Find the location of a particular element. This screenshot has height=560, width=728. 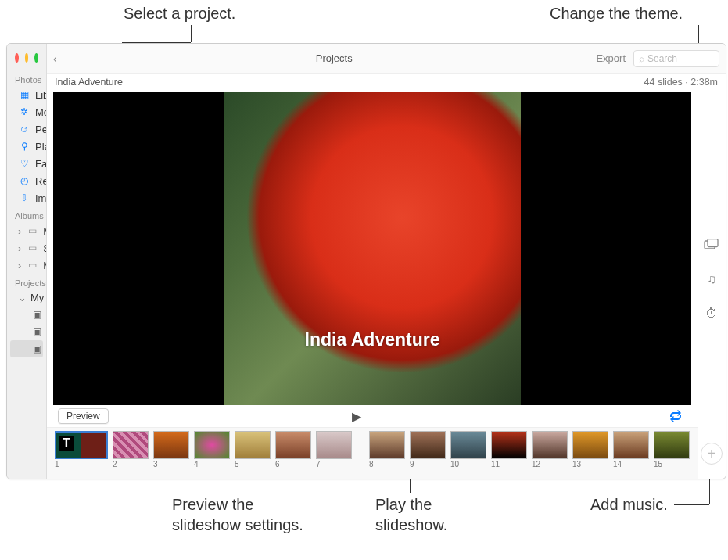

thumb-number: 5 is located at coordinates (237, 465).